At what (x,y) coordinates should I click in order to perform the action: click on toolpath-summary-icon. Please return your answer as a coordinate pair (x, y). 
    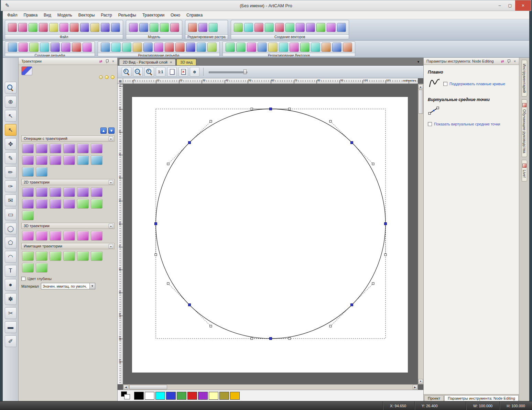
    Looking at the image, I should click on (27, 71).